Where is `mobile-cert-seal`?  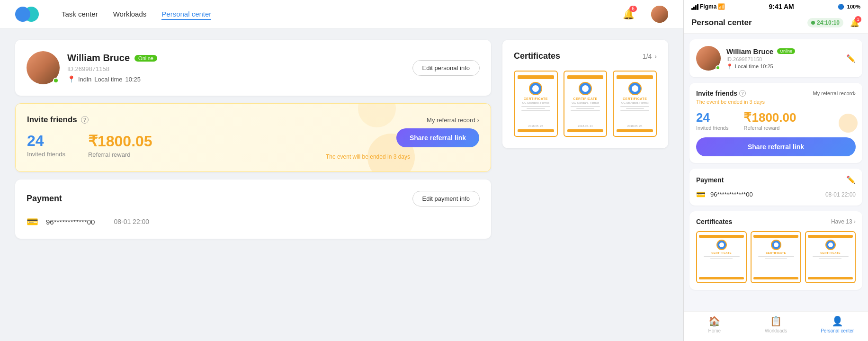 mobile-cert-seal is located at coordinates (776, 245).